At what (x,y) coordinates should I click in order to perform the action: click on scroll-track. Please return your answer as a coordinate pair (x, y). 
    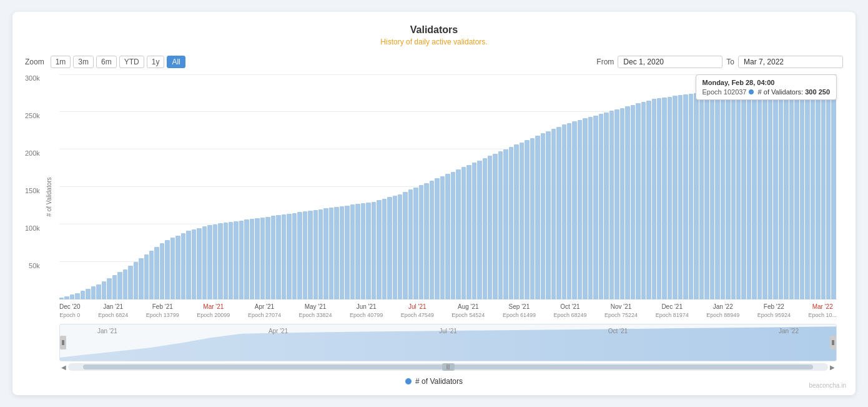
    Looking at the image, I should click on (448, 367).